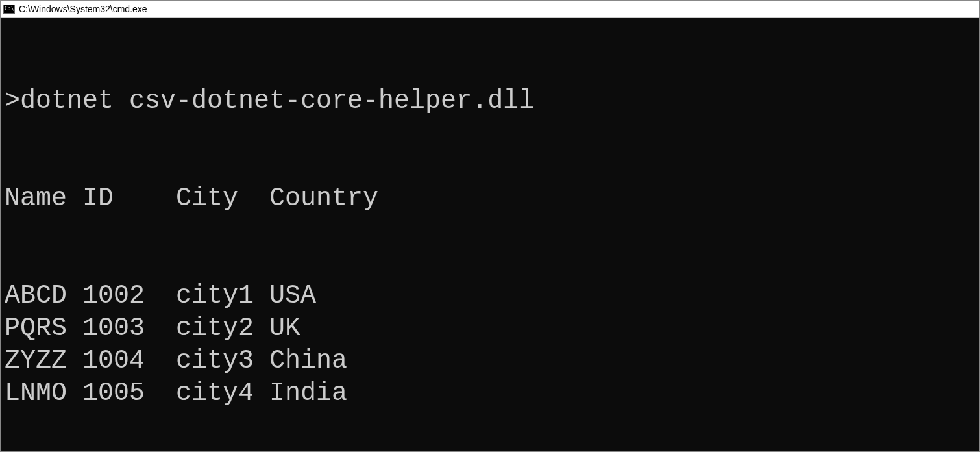  I want to click on table-header-row: Name ID City Country, so click(490, 199).